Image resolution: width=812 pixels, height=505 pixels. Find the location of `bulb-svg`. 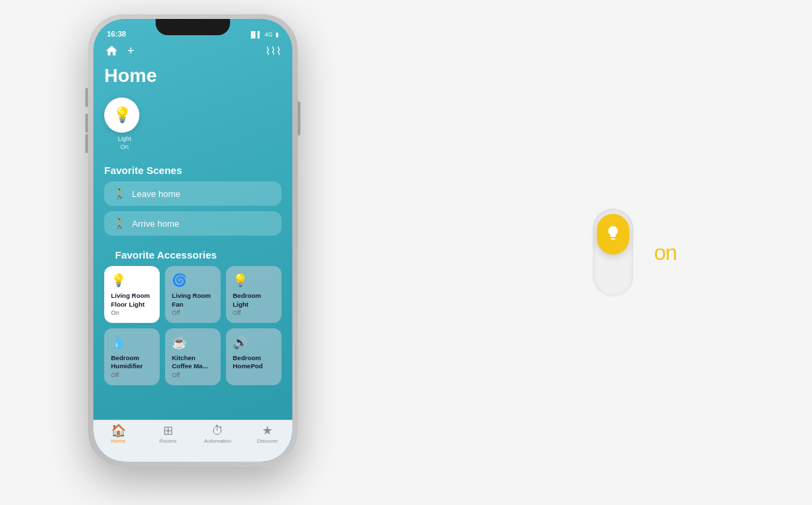

bulb-svg is located at coordinates (613, 233).